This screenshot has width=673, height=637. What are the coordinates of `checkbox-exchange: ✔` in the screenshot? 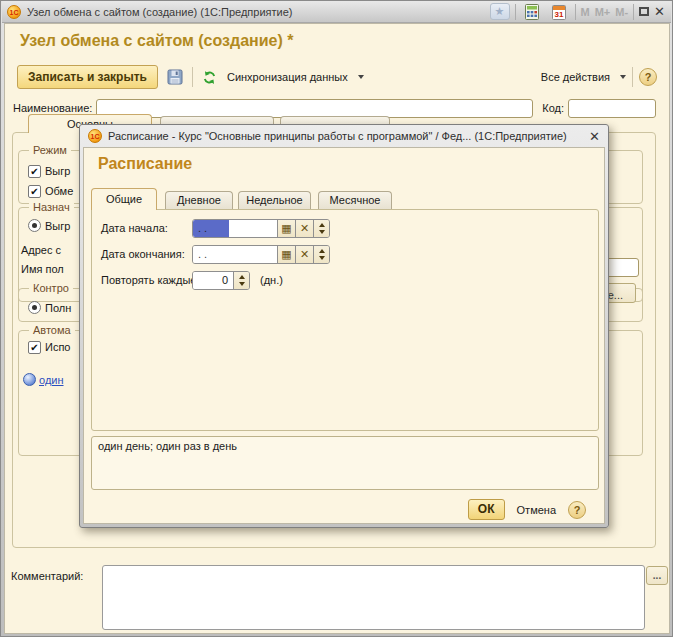 It's located at (34, 192).